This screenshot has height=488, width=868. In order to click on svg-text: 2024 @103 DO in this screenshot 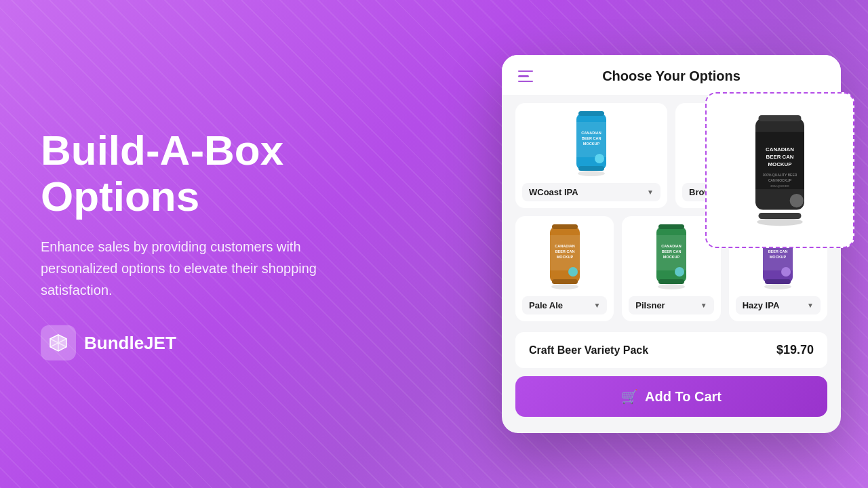, I will do `click(780, 186)`.